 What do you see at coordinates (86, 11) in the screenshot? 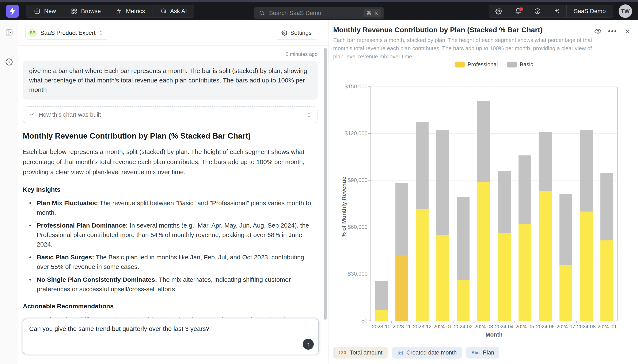
I see `nav-item-browse: Browse` at bounding box center [86, 11].